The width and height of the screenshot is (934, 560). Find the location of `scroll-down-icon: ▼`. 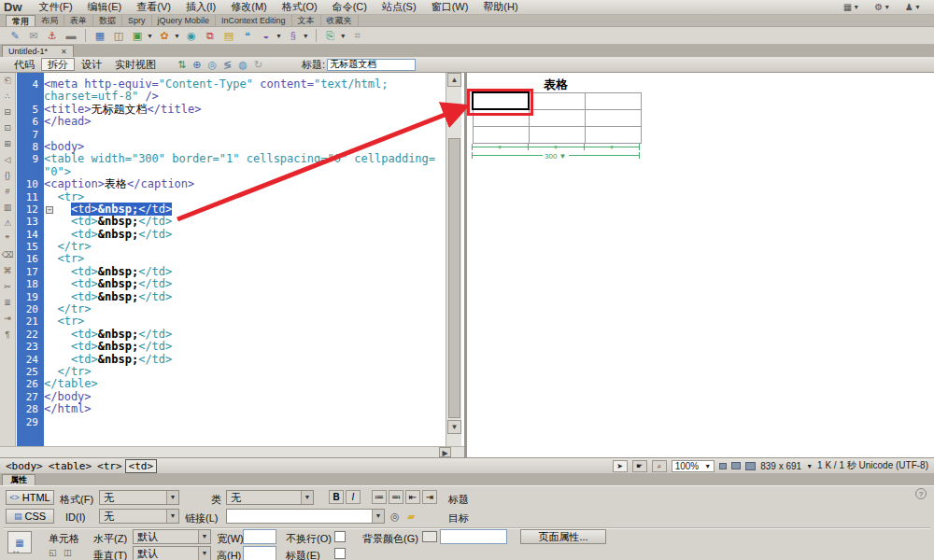

scroll-down-icon: ▼ is located at coordinates (454, 427).